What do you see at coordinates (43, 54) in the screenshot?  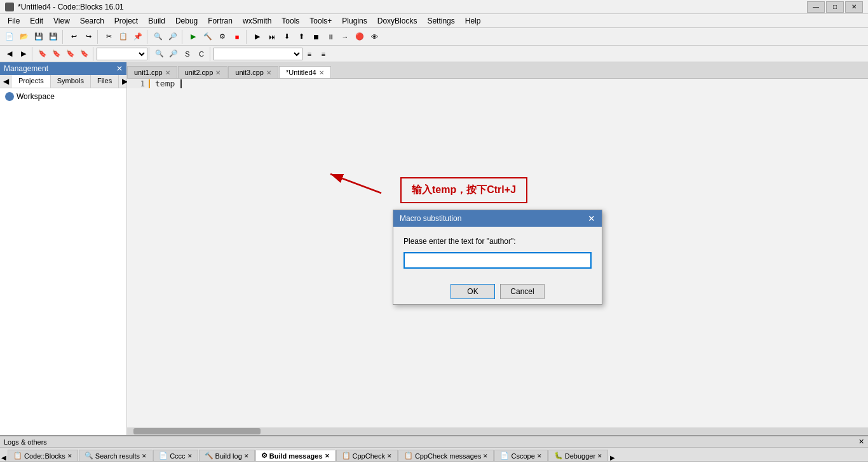 I see `bookmark-btn: 🔖` at bounding box center [43, 54].